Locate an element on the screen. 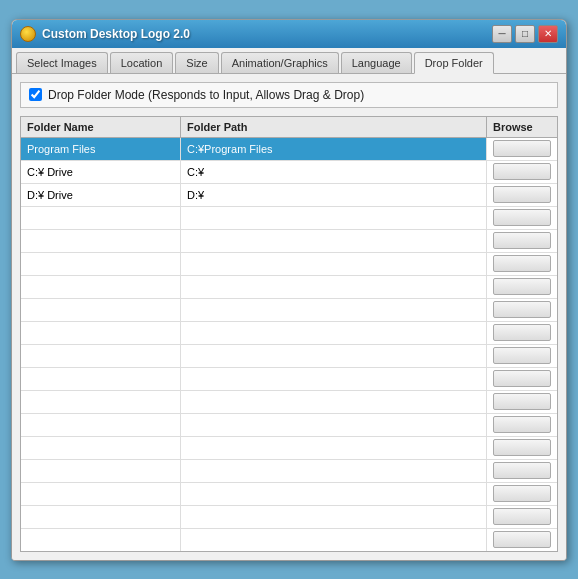 This screenshot has width=578, height=579. app-icon is located at coordinates (28, 34).